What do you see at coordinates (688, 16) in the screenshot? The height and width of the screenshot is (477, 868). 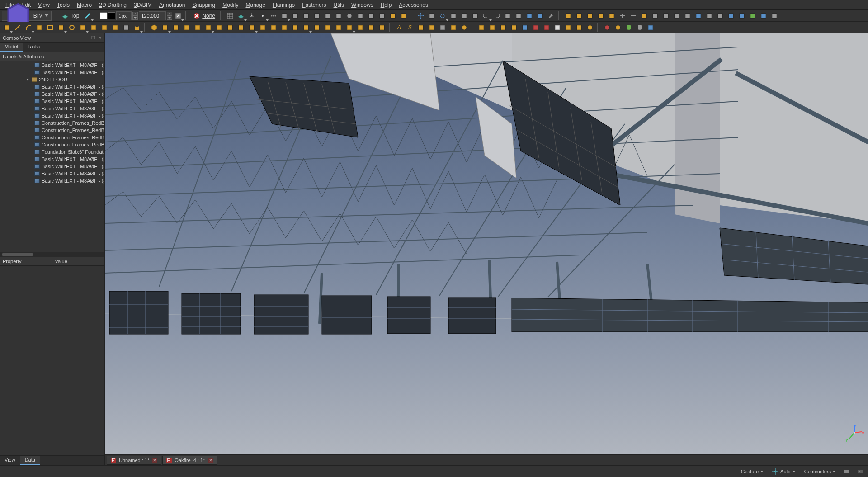 I see `rotate-r-button` at bounding box center [688, 16].